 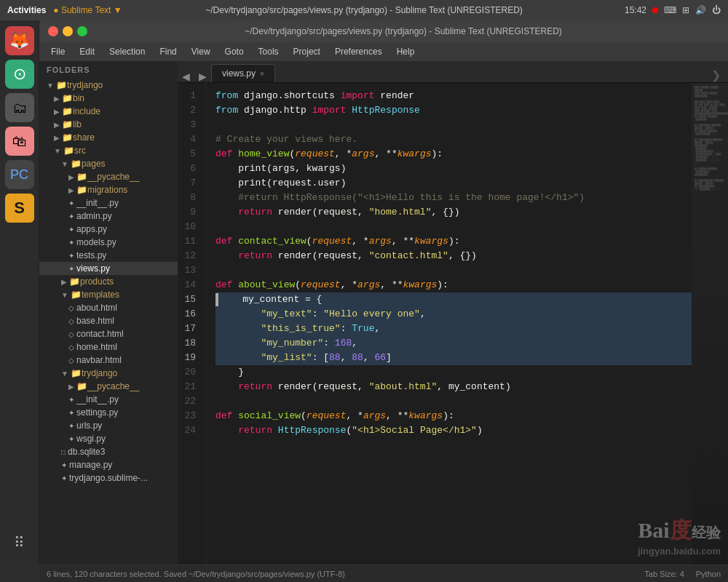 What do you see at coordinates (454, 154) in the screenshot?
I see `code-line-5: def home_view(request, *args, **kwargs):` at bounding box center [454, 154].